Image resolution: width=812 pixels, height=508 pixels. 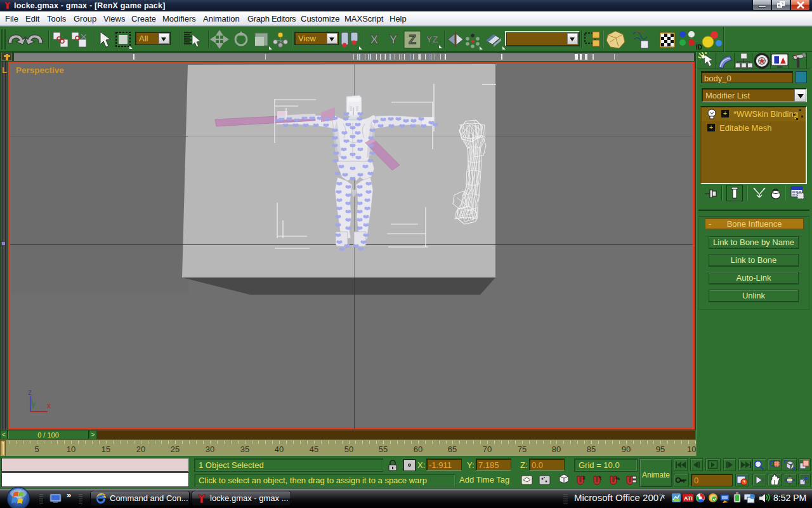 What do you see at coordinates (49, 406) in the screenshot?
I see `svg-text: x` at bounding box center [49, 406].